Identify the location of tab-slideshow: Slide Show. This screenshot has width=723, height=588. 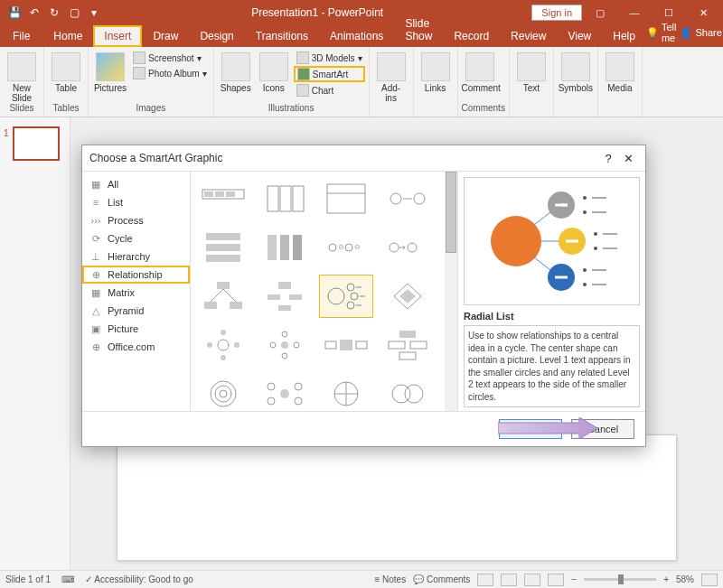
(418, 30).